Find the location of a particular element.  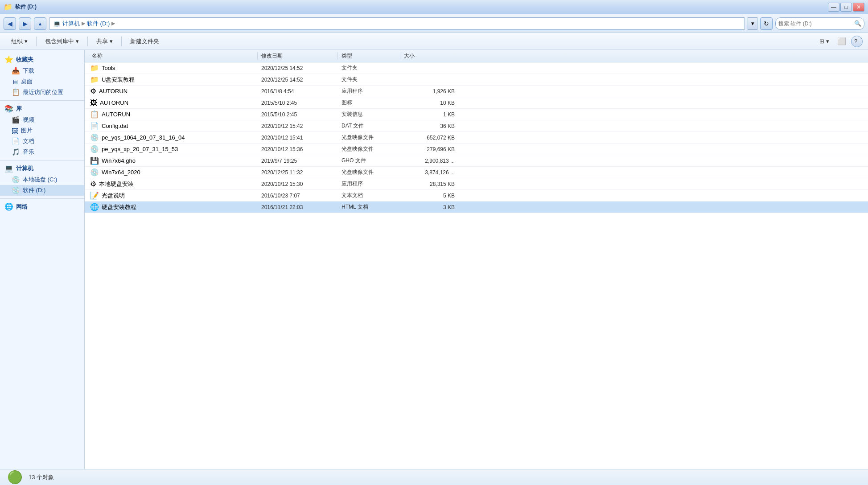

table-row: 📄 Config.dat 2020/10/12 15:42 DAT 文件 36 … is located at coordinates (476, 126).